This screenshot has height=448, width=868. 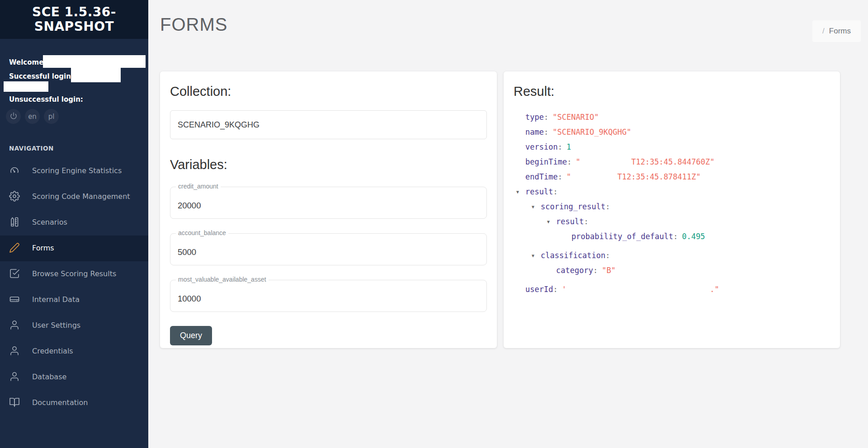 What do you see at coordinates (74, 274) in the screenshot?
I see `sidebar-item-browse-scoring-results: Browse Scoring Results` at bounding box center [74, 274].